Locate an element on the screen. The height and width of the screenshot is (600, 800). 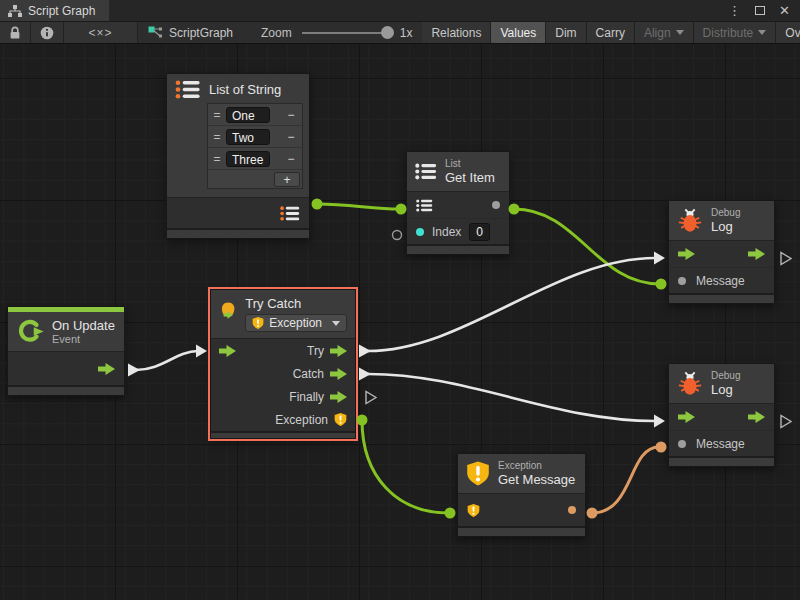
wire-onupdate-to-trycatch is located at coordinates (167, 360).